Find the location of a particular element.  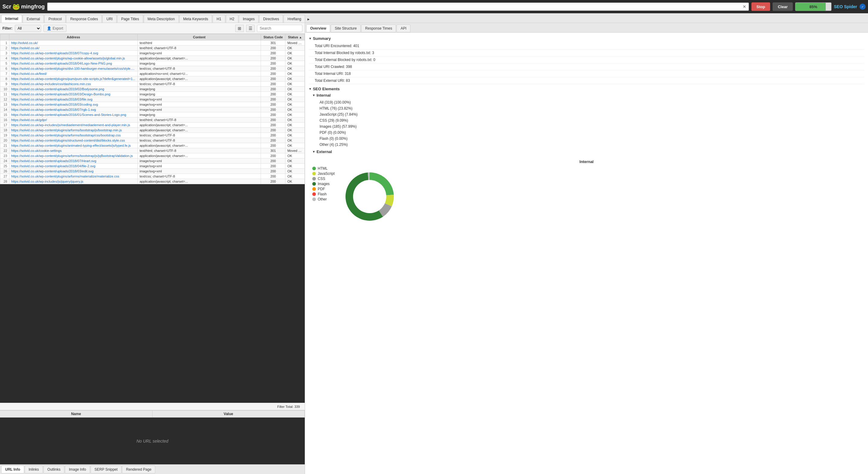

row-num: 4 is located at coordinates (5, 59).